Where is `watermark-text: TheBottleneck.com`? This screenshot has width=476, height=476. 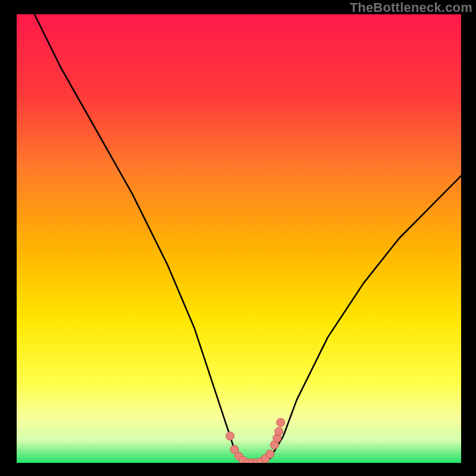
watermark-text: TheBottleneck.com is located at coordinates (411, 8).